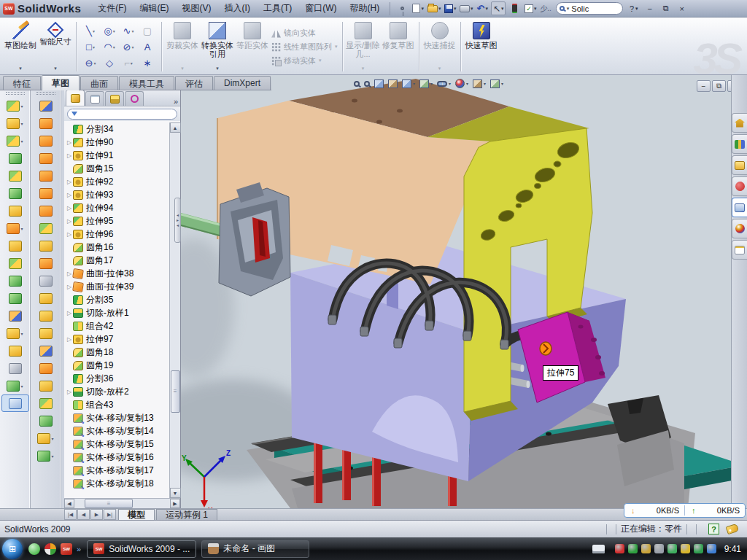  I want to click on tree-item: 圆角15, so click(123, 168).